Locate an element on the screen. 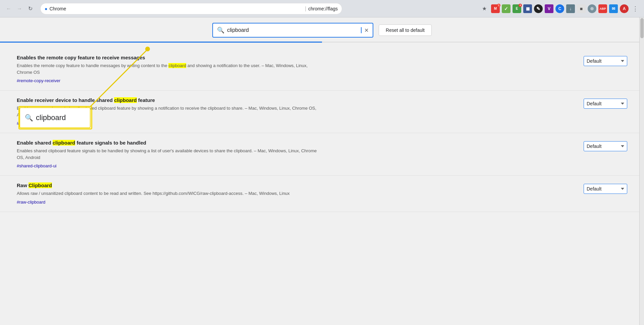  browser-toolbar: ← → ↻ ● Chrome | chrome://flags ★ M 1 ✓ … is located at coordinates (322, 9).